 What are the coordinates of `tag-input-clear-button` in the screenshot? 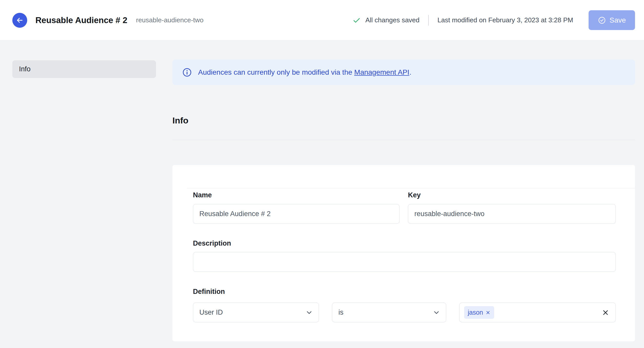 It's located at (606, 313).